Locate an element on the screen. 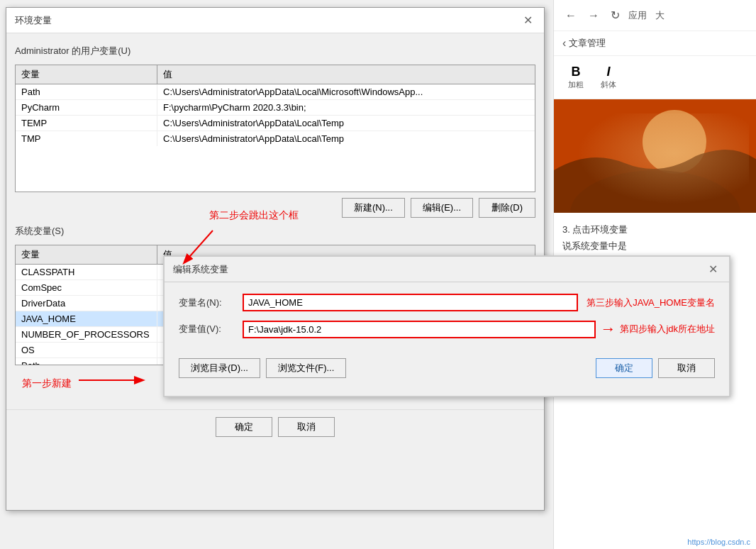 Image resolution: width=756 pixels, height=549 pixels. step3-annotation: 第三步输入JAVA_HOME变量名 is located at coordinates (651, 303).